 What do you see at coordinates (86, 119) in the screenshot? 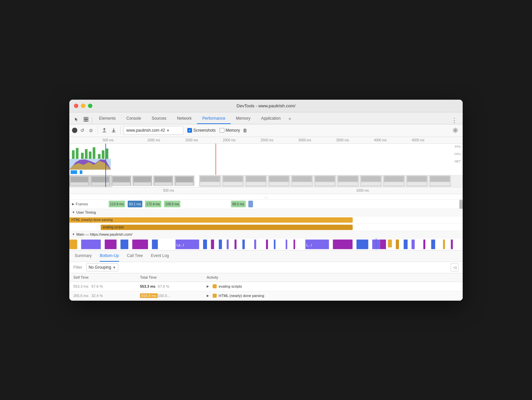
I see `inspect-icon` at bounding box center [86, 119].